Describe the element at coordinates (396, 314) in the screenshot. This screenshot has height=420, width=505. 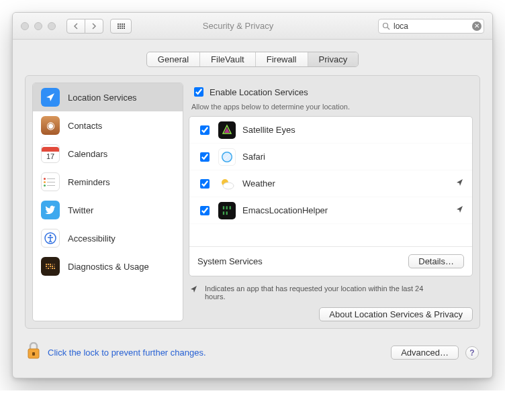
I see `about-button: About Location Services & Privacy` at that location.